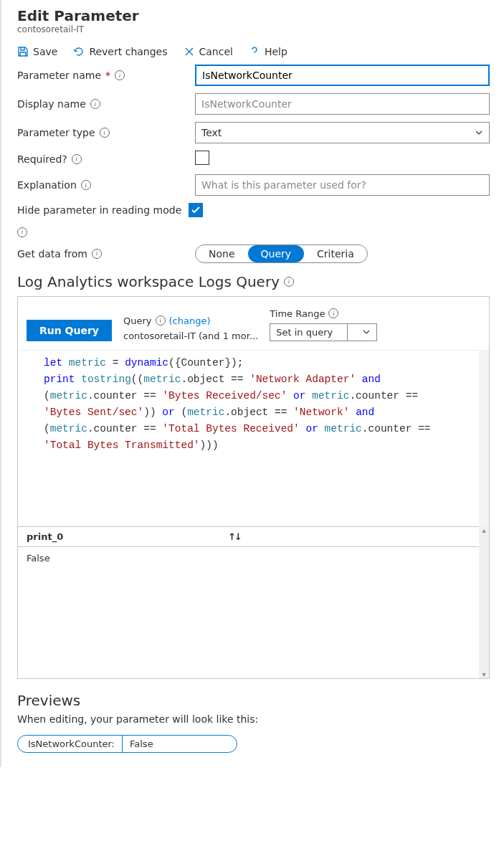 The width and height of the screenshot is (504, 841). What do you see at coordinates (118, 220) in the screenshot?
I see `hide-parameter-label: Hide parameter in reading mode` at bounding box center [118, 220].